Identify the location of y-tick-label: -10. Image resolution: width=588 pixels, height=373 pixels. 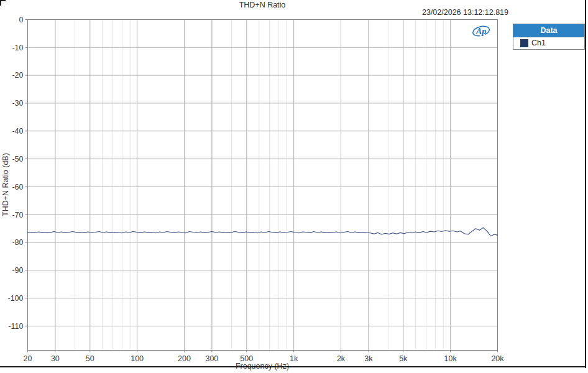
(17, 48).